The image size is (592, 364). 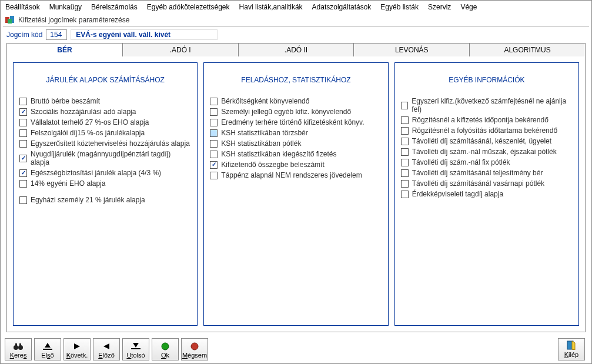 I want to click on elso-button: Első, so click(x=48, y=349).